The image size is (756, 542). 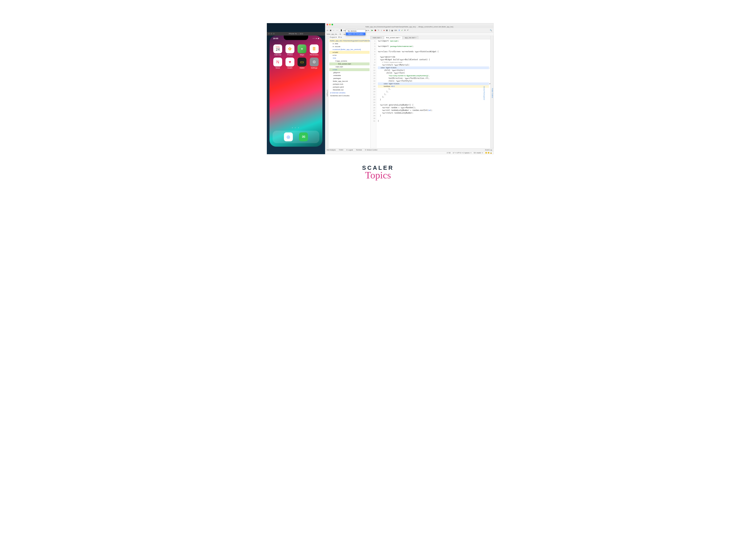 I want to click on dock: ◎✉, so click(x=296, y=137).